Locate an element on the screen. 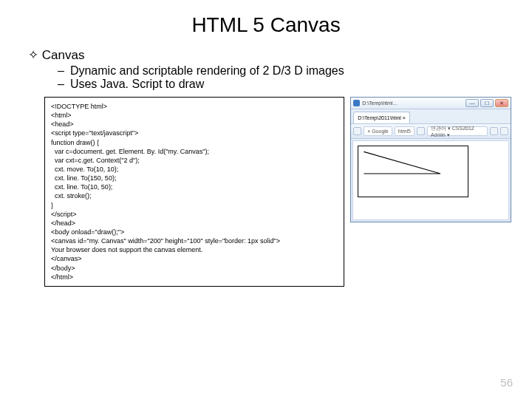  browser-logo-icon is located at coordinates (356, 103).